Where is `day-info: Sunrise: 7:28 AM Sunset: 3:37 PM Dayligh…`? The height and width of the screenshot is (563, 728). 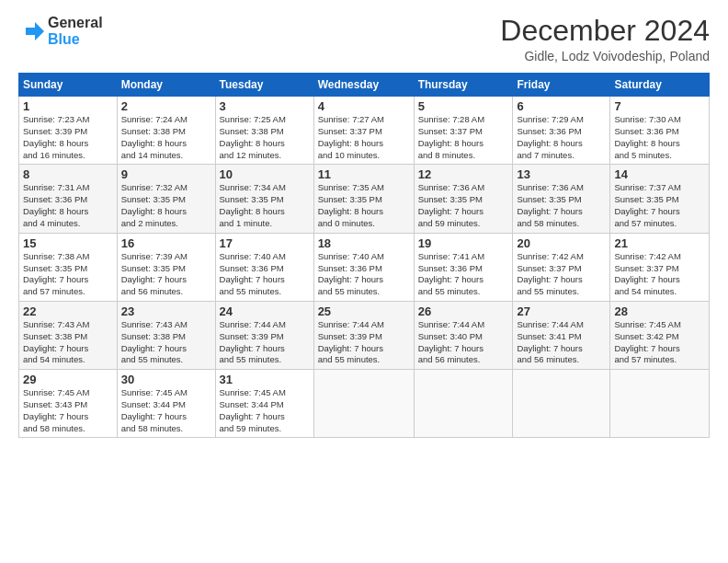
day-info: Sunrise: 7:28 AM Sunset: 3:37 PM Dayligh… is located at coordinates (463, 138).